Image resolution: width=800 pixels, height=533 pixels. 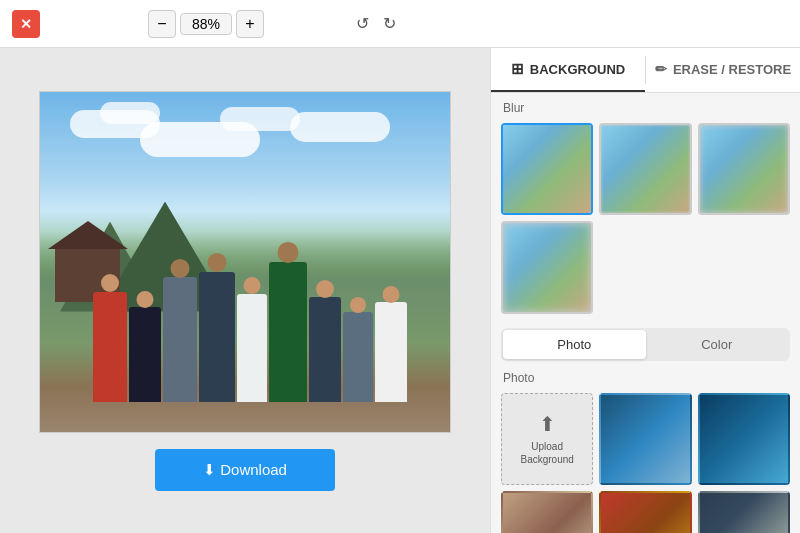 What do you see at coordinates (245, 470) in the screenshot?
I see `download-label: ⬇ Download` at bounding box center [245, 470].